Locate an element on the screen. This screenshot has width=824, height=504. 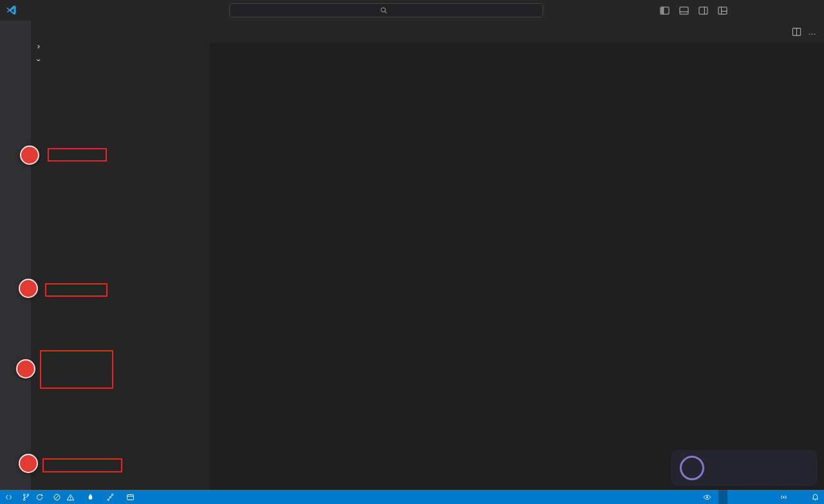
cursor-position is located at coordinates (732, 497).